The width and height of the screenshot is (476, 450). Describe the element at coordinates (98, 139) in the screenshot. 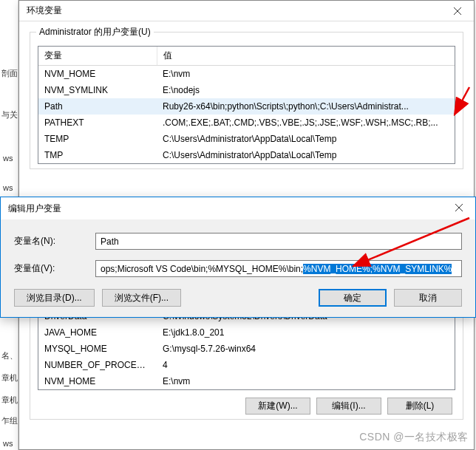

I see `cell-name: TEMP` at that location.